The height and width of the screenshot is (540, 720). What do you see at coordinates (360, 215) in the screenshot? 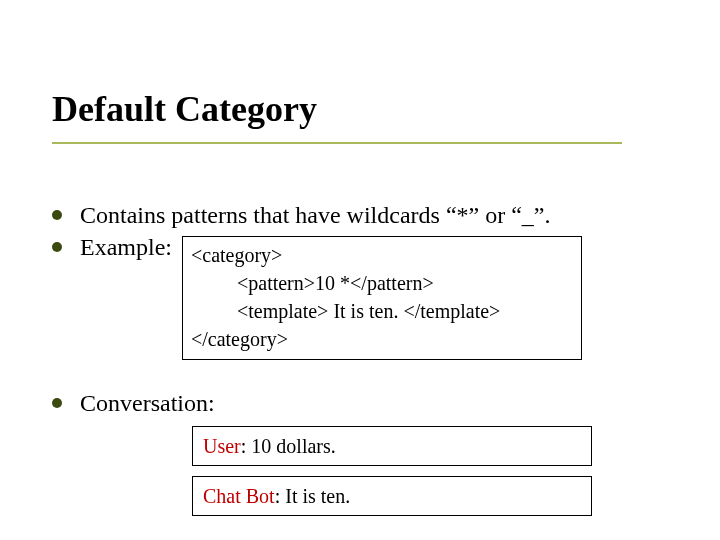
I see `bullet-item-1: Contains patterns that have wildcards “*…` at bounding box center [360, 215].